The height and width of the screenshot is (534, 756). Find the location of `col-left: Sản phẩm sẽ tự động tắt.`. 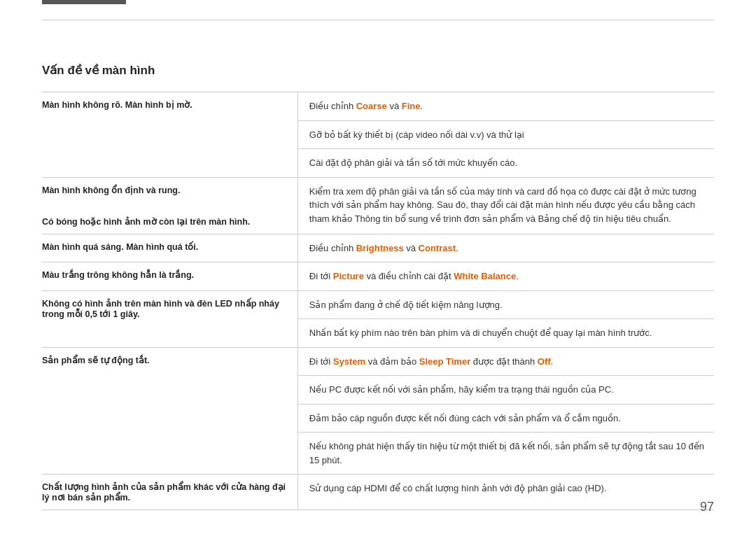

col-left: Sản phẩm sẽ tự động tắt. is located at coordinates (169, 412).